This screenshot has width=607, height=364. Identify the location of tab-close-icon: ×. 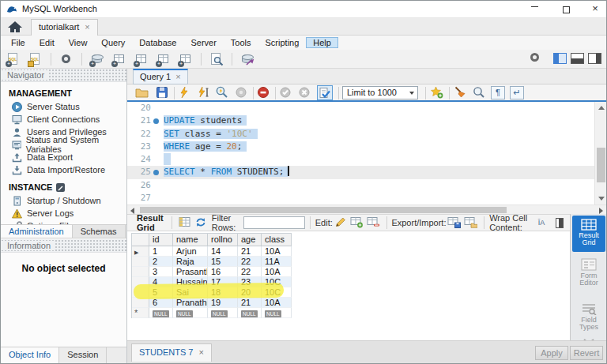
(87, 27).